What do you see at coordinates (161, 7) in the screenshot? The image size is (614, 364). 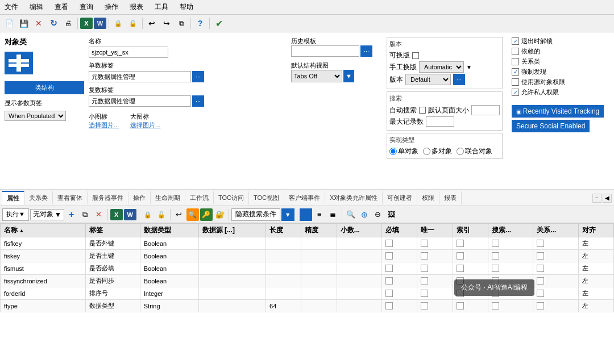 I see `menu-tools: 工具` at bounding box center [161, 7].